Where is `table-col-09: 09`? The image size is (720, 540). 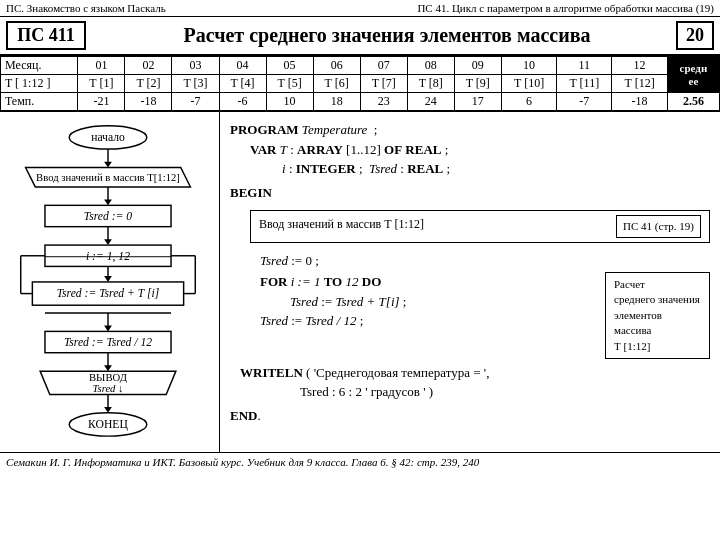
table-col-09: 09 is located at coordinates (478, 66).